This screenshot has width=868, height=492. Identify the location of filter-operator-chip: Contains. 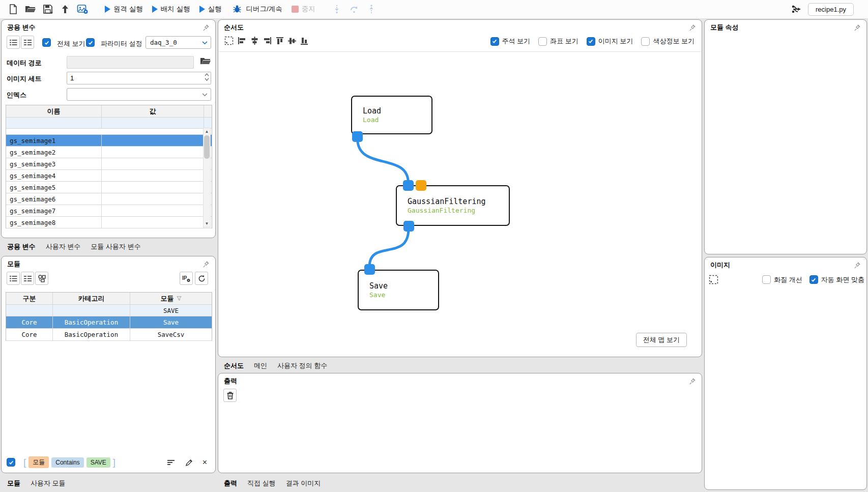
(67, 462).